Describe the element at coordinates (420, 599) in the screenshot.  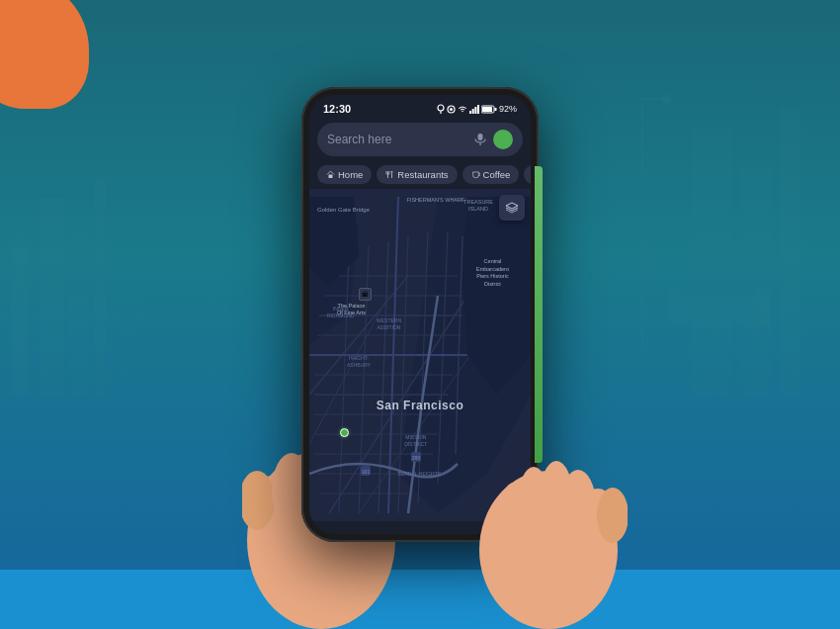
I see `blue-strip-decoration` at that location.